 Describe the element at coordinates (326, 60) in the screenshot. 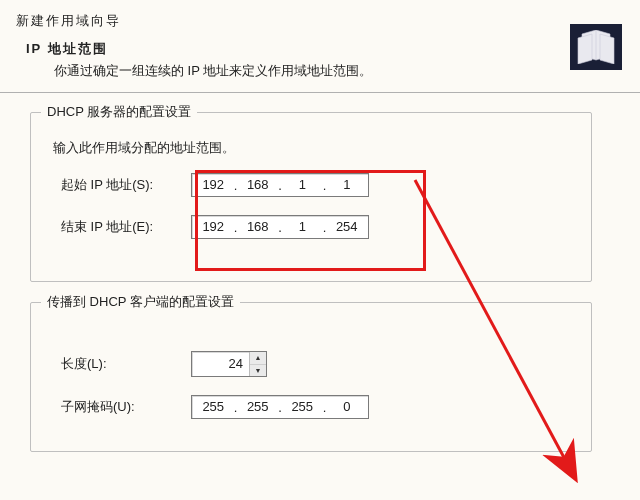

I see `wizard-subheader: IP 地址范围 你通过确定一组连续的 IP 地址来定义作用域地址范围。` at that location.